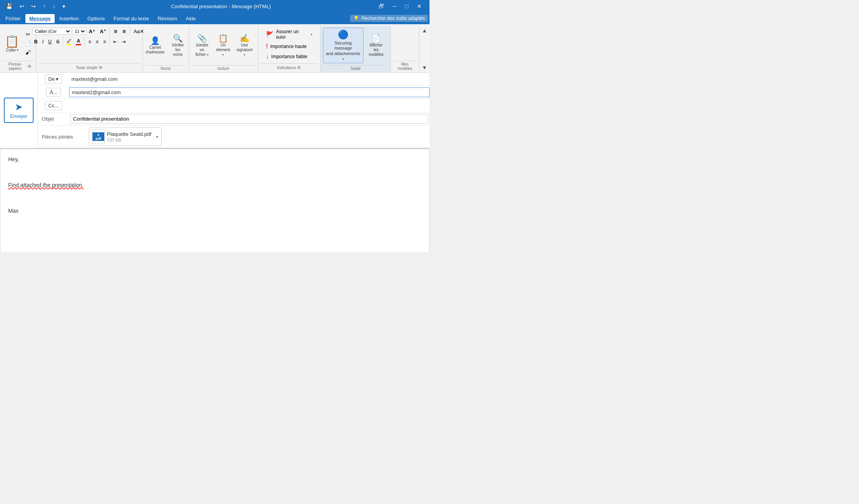  What do you see at coordinates (215, 185) in the screenshot?
I see `body-line-3: Find attached the presentation.` at bounding box center [215, 185].